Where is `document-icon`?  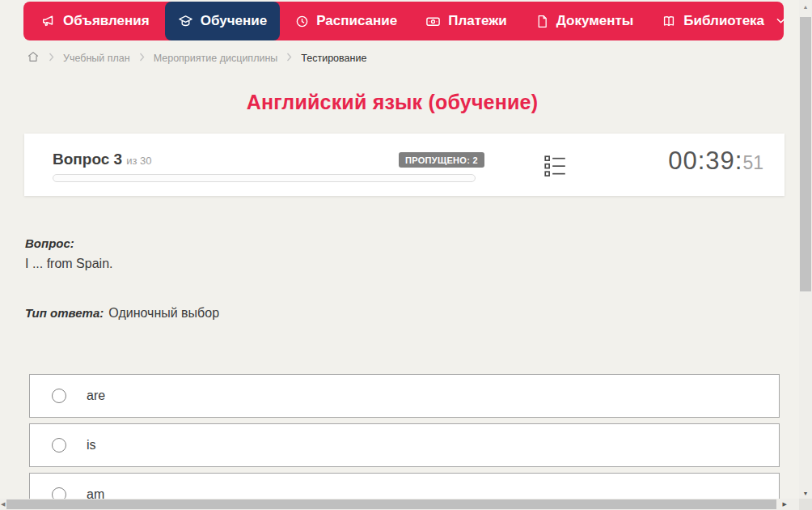 document-icon is located at coordinates (542, 21).